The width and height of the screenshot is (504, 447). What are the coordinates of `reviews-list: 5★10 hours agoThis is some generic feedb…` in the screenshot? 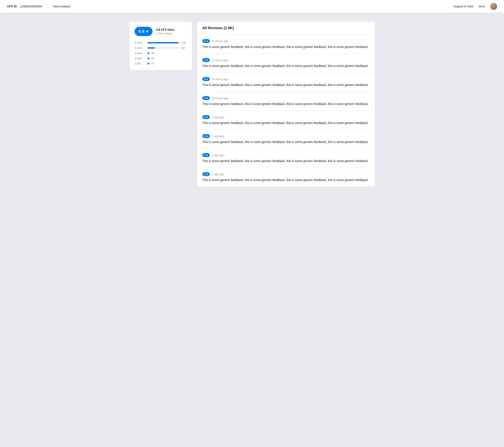 It's located at (286, 111).